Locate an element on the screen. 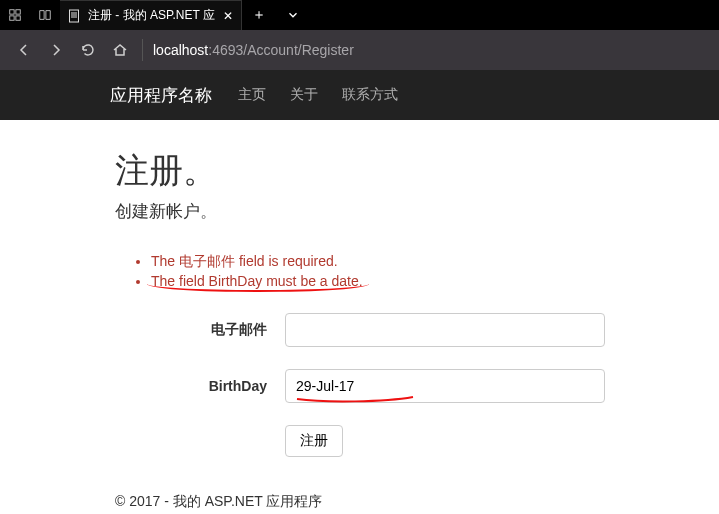  validation-item: The field BirthDay must be a date. is located at coordinates (435, 281).